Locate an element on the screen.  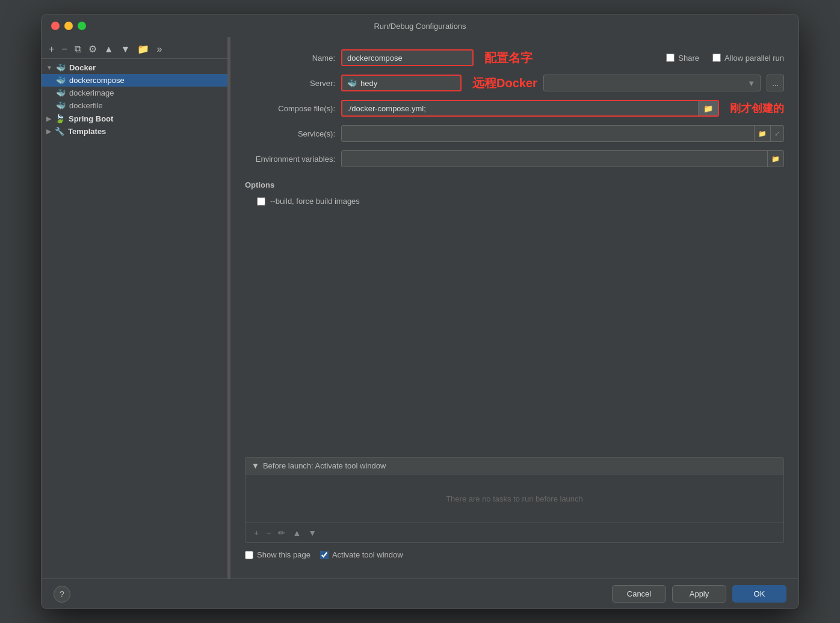
server-dropdown-full: ▼ is located at coordinates (652, 83).